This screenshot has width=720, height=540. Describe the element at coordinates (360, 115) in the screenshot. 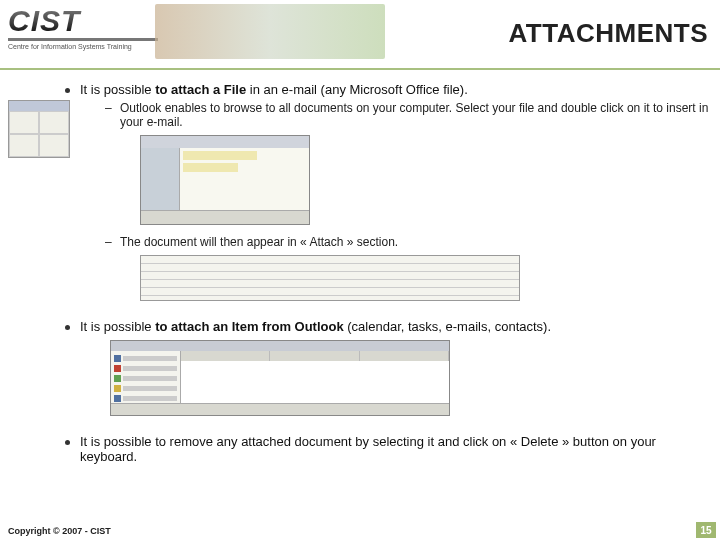

I see `sub-bullet-browse: – Outlook enables to browse to all docum…` at that location.